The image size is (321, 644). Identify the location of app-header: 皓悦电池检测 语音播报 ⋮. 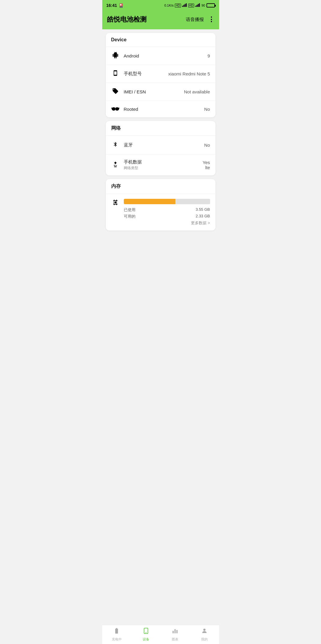
(161, 20).